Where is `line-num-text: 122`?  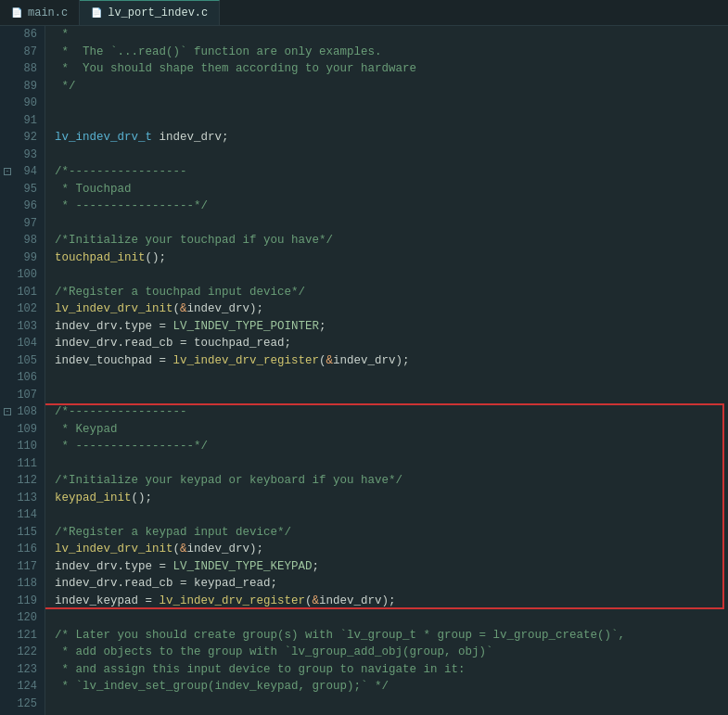
line-num-text: 122 is located at coordinates (26, 653).